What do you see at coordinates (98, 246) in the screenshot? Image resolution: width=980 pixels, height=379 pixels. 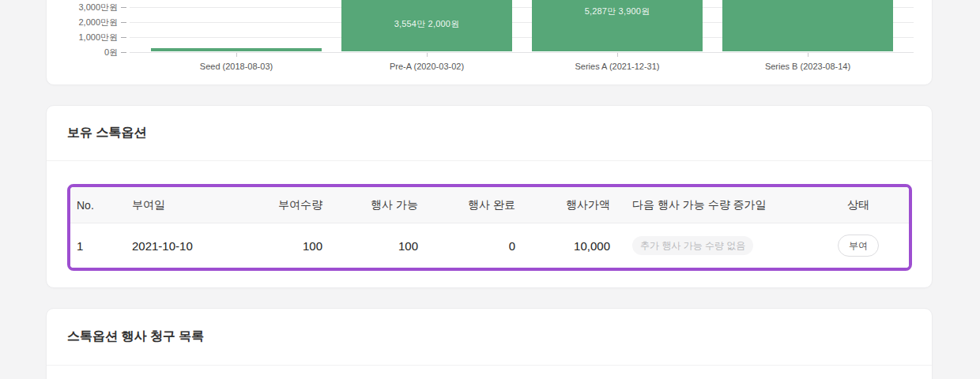 I see `cell-no: 1` at bounding box center [98, 246].